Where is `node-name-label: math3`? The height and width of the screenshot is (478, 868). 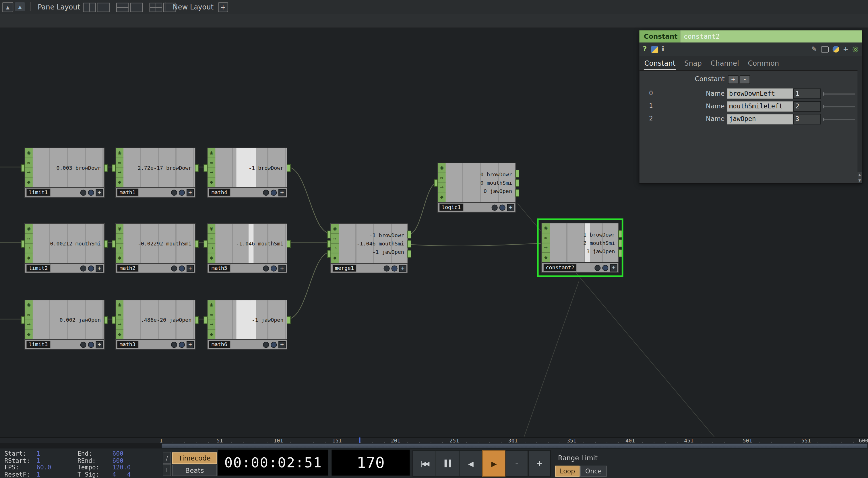
node-name-label: math3 is located at coordinates (127, 345).